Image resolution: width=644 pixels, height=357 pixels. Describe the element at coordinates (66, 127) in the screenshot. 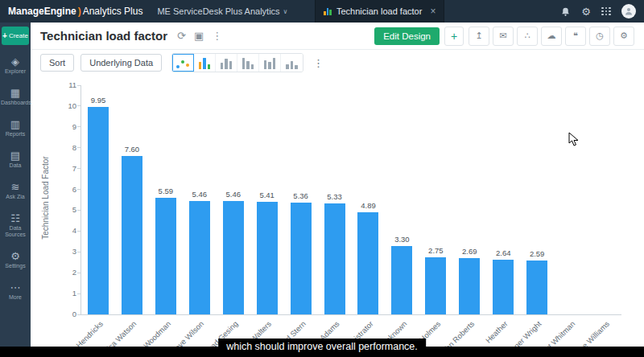

I see `y-tick-label: 9` at that location.